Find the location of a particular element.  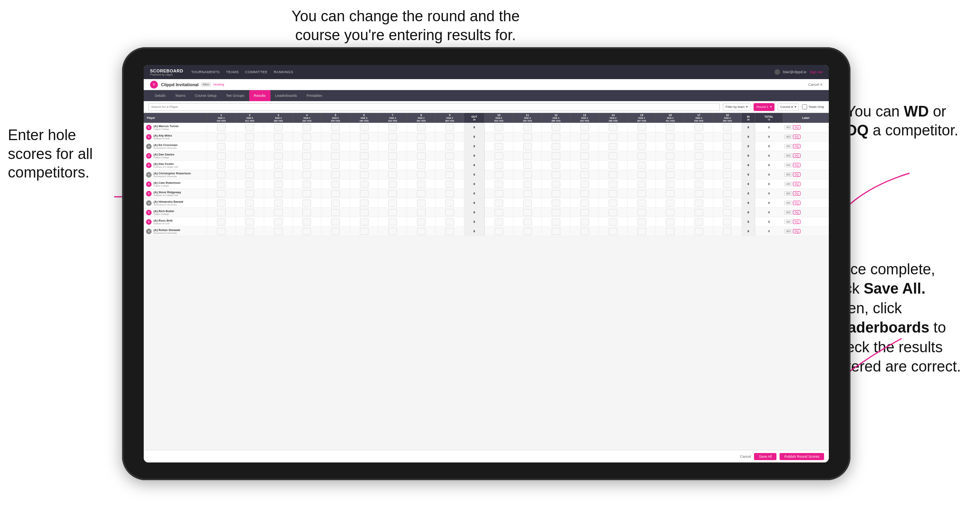

tab-teams: Teams is located at coordinates (180, 96).